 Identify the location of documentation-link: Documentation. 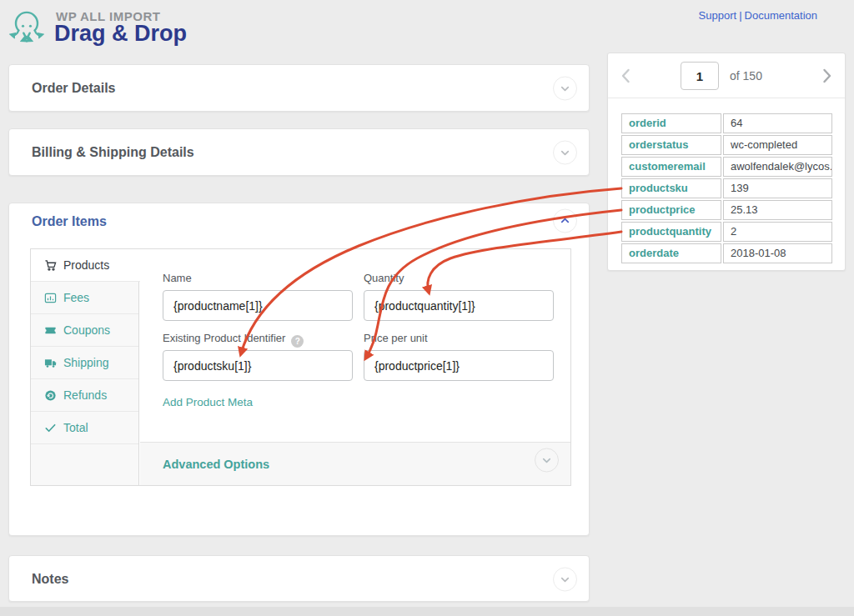
(781, 15).